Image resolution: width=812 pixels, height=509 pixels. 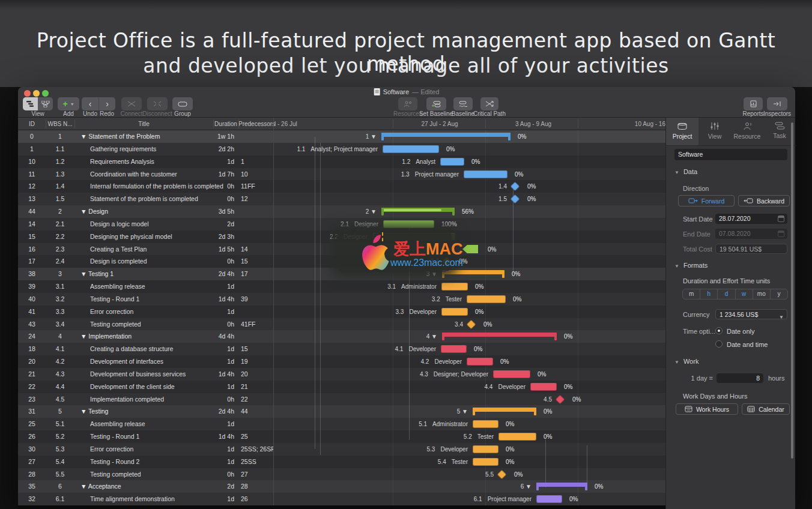 What do you see at coordinates (411, 149) in the screenshot?
I see `gantt-bar-1.1` at bounding box center [411, 149].